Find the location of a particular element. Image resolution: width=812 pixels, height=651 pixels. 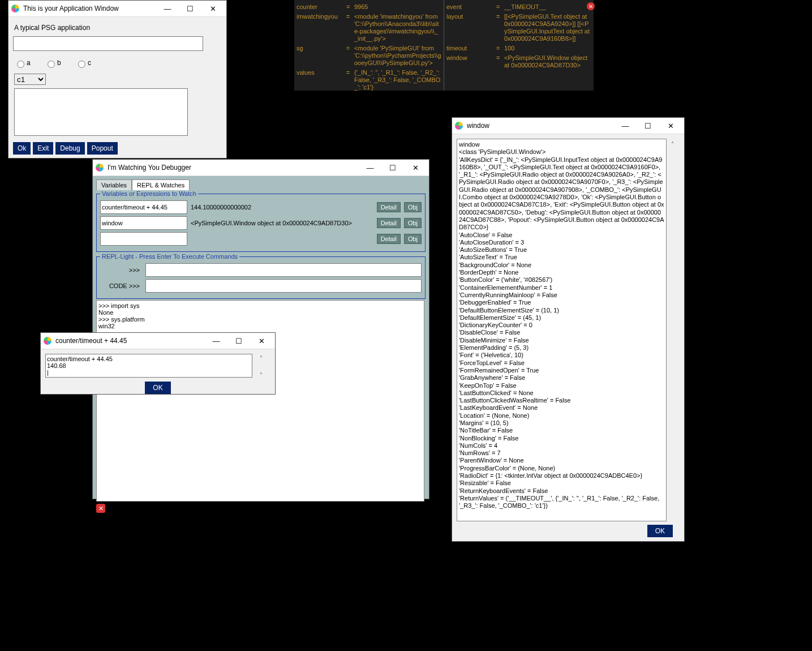

repl-prompt-label: >>> is located at coordinates (121, 270).